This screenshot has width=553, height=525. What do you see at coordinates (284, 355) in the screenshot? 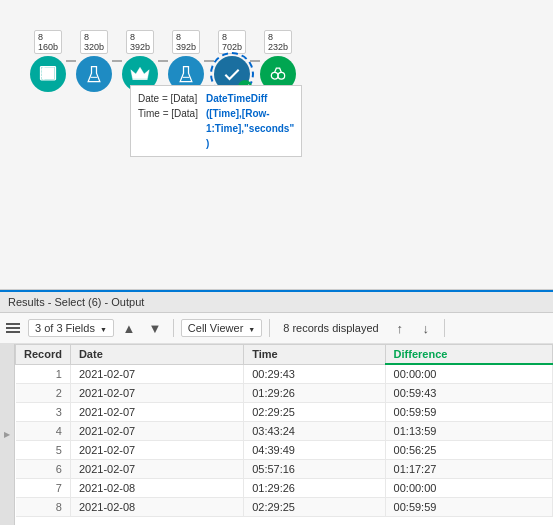
I see `table-header-row: Record Date Time Difference` at bounding box center [284, 355].